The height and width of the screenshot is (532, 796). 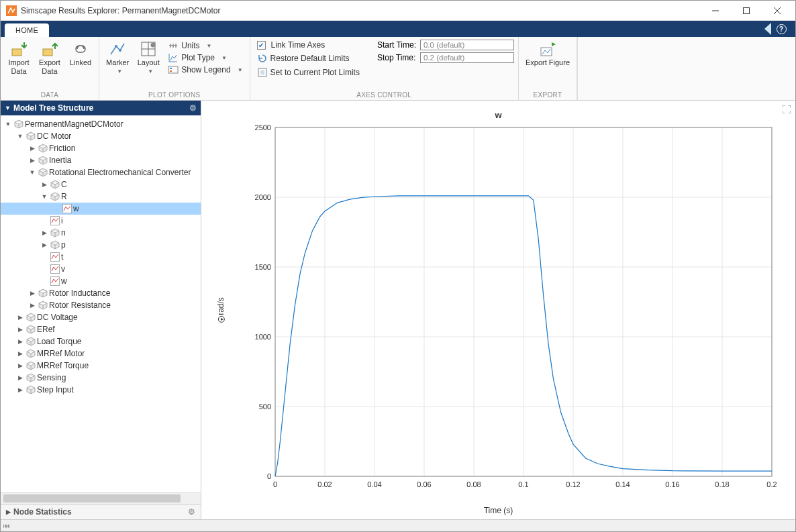 I want to click on layout-button: Layout ▼, so click(x=148, y=58).